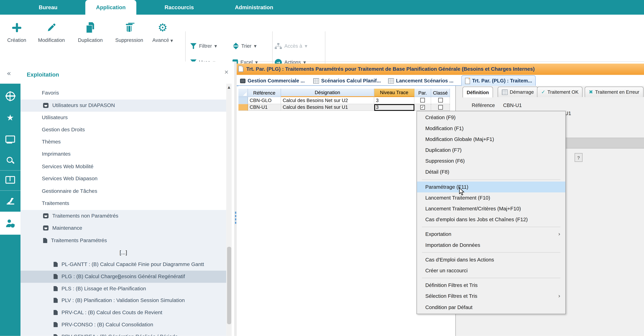 Image resolution: width=644 pixels, height=336 pixels. I want to click on filtrer-button: Filtrer ▼, so click(204, 46).